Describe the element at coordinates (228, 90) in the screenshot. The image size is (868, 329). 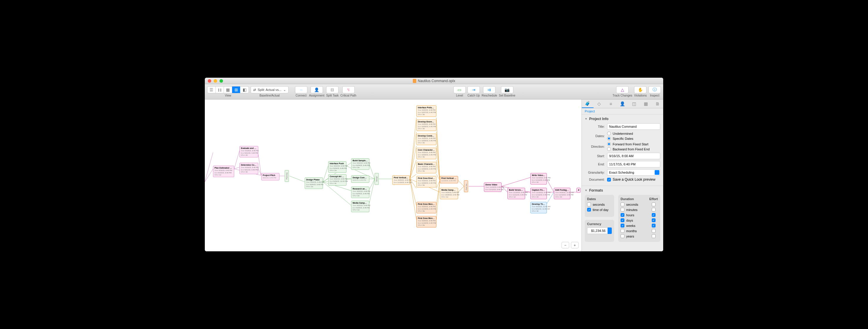
I see `view-segmented: ☰ ⫿⫿ ▦ ⊞ ◧` at that location.